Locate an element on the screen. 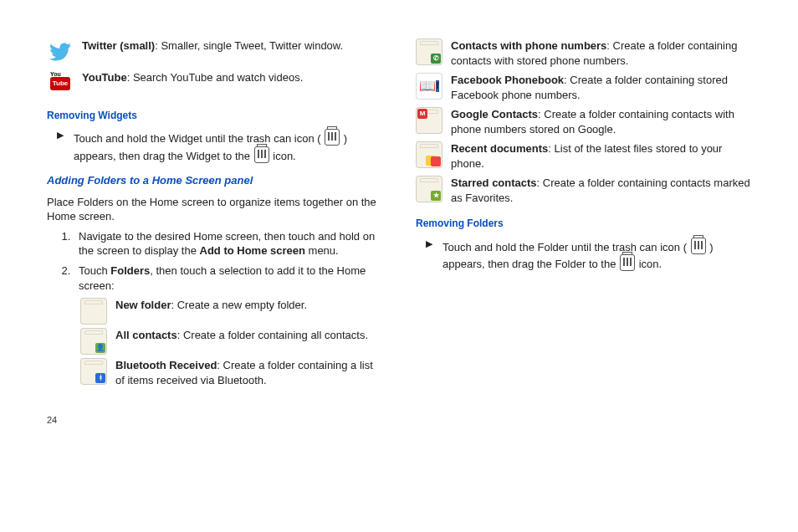 This screenshot has width=798, height=532. page-number: 24 is located at coordinates (399, 420).